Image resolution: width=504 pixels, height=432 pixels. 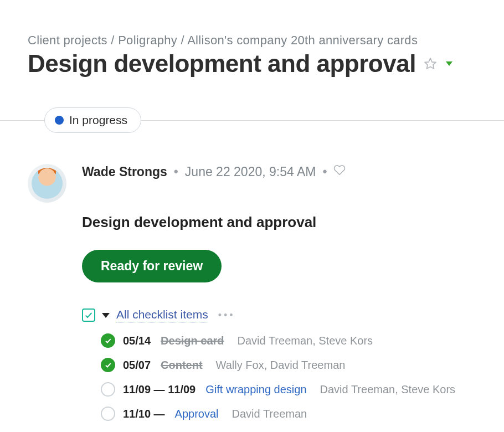 What do you see at coordinates (106, 316) in the screenshot?
I see `caret-down-icon` at bounding box center [106, 316].